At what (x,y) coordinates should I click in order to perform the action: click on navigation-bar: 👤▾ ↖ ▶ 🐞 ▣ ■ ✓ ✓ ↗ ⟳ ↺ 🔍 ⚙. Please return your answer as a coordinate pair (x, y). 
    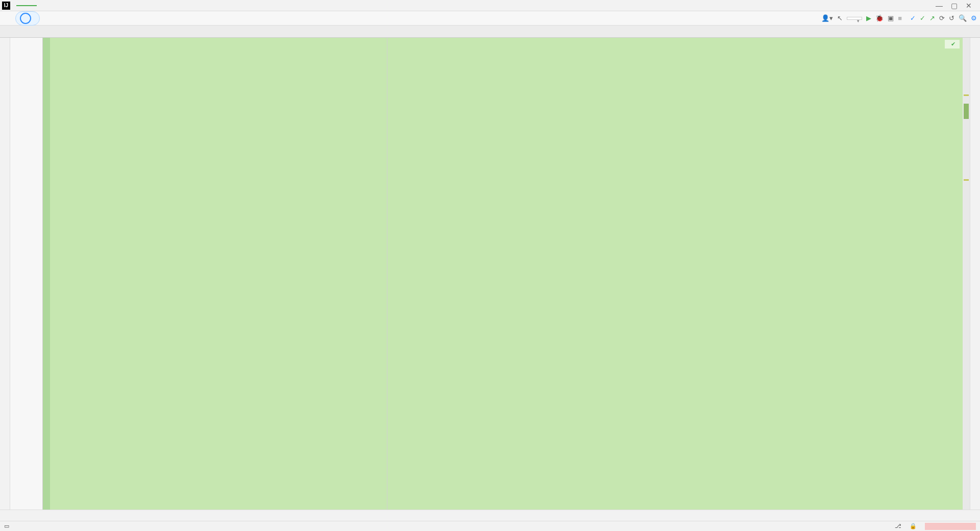
    Looking at the image, I should click on (490, 18).